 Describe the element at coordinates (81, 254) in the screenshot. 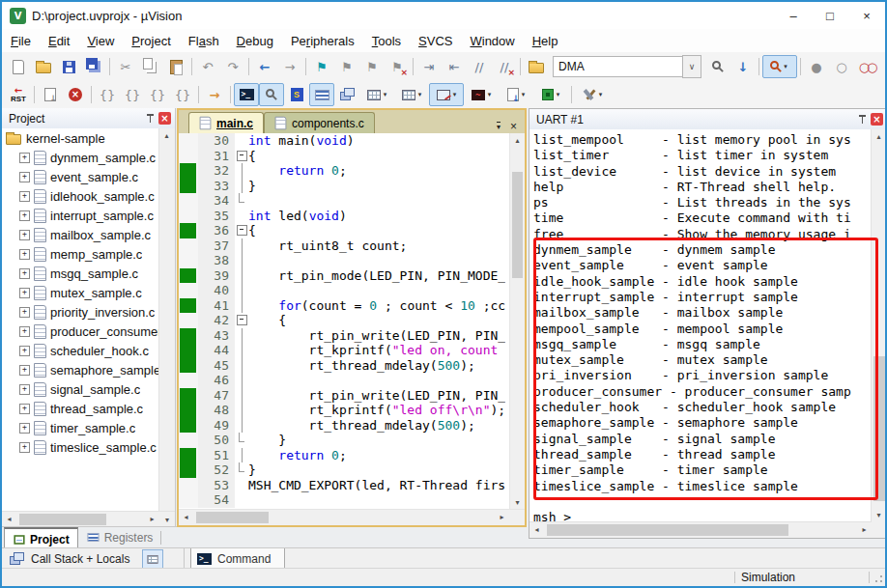

I see `tree-item: memp_sample.c` at that location.